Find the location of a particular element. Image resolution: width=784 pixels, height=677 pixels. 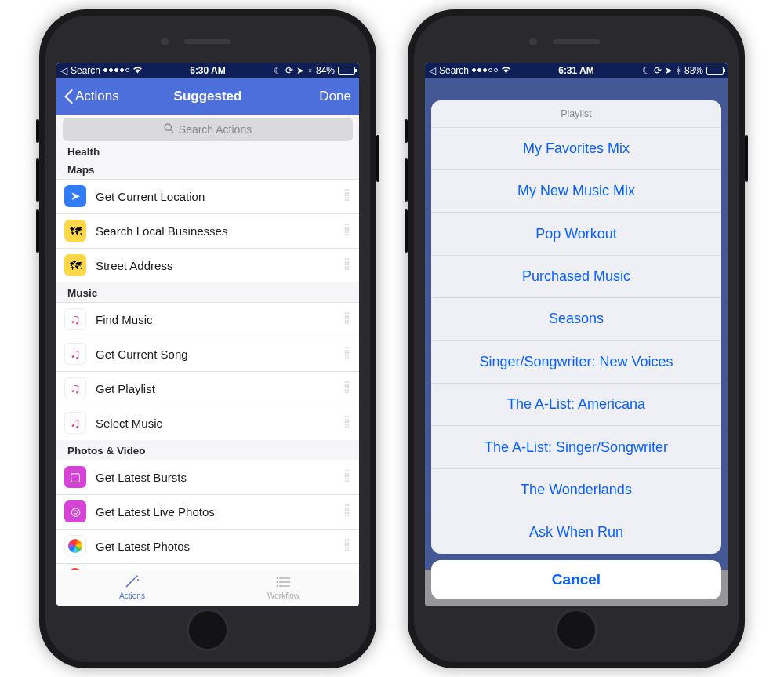

location-icon: ➤ is located at coordinates (75, 196).